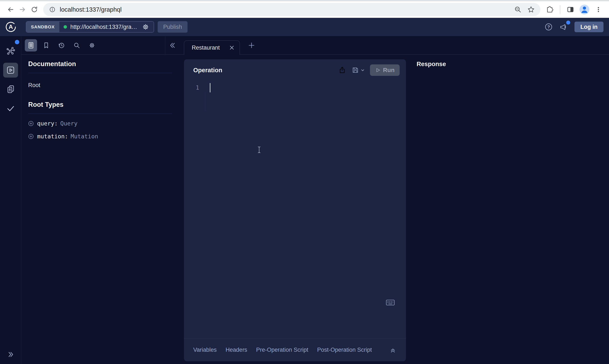 The image size is (609, 364). Describe the element at coordinates (146, 27) in the screenshot. I see `connection-settings-gear-icon` at that location.